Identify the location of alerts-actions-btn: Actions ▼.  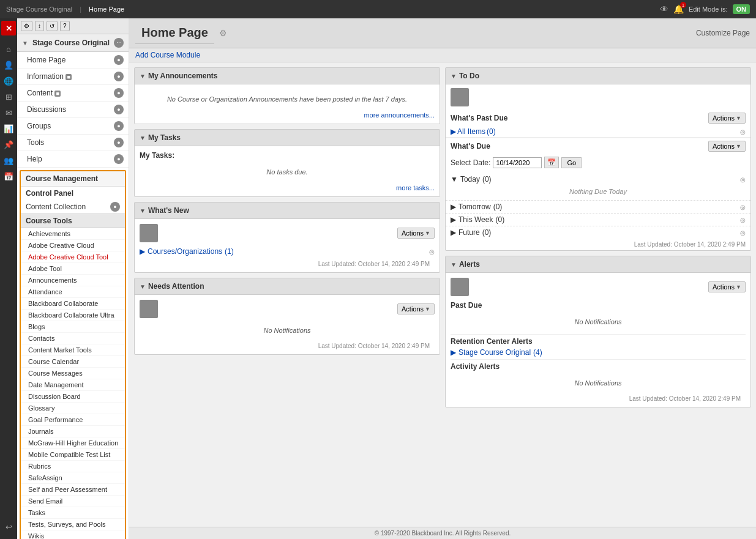
(727, 287).